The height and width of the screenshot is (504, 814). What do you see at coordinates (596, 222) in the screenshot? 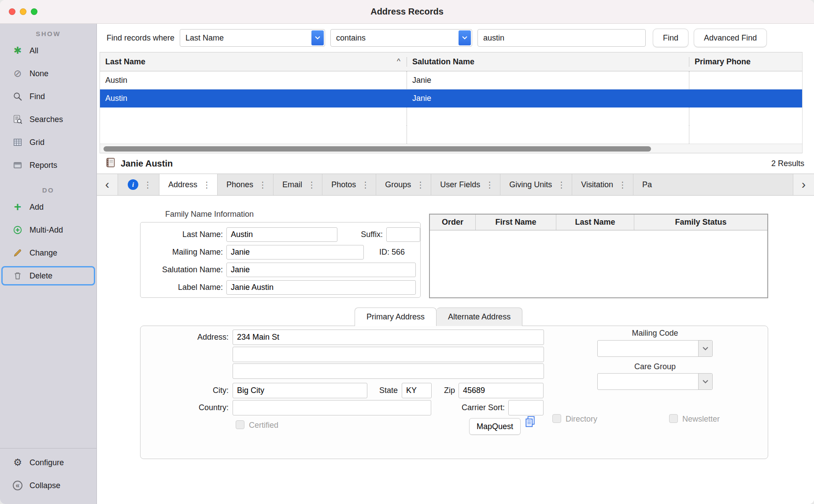
I see `column-header-last-name: Last Name` at bounding box center [596, 222].